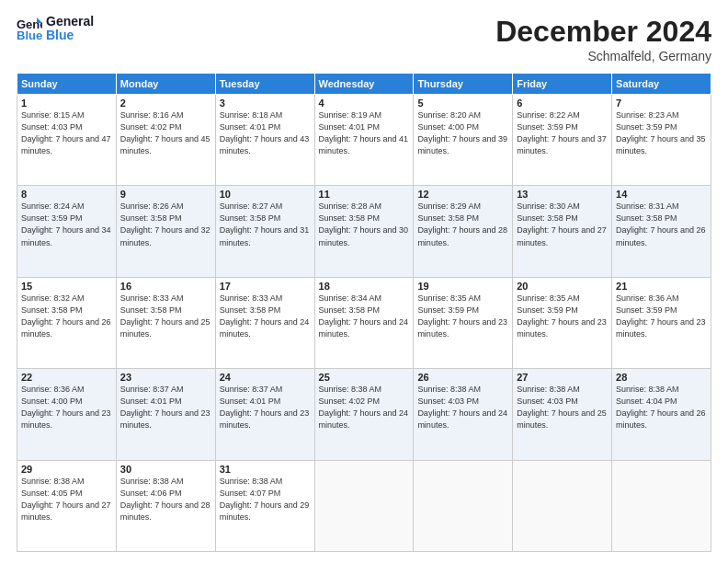 The height and width of the screenshot is (563, 728). Describe the element at coordinates (165, 328) in the screenshot. I see `daylight-text: Daylight: 7 hours and 25 minutes.` at that location.